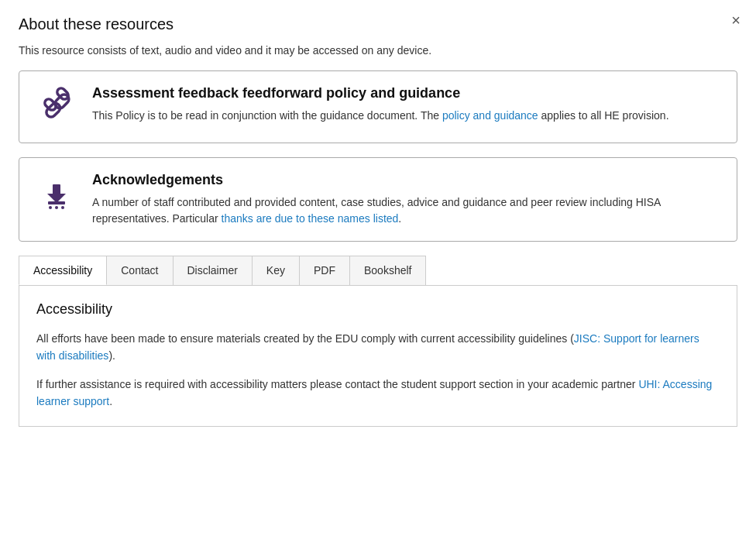 The height and width of the screenshot is (536, 756). Describe the element at coordinates (378, 271) in the screenshot. I see `tabs-bar: Accessibility Contact Disclaimer Key PDF…` at that location.